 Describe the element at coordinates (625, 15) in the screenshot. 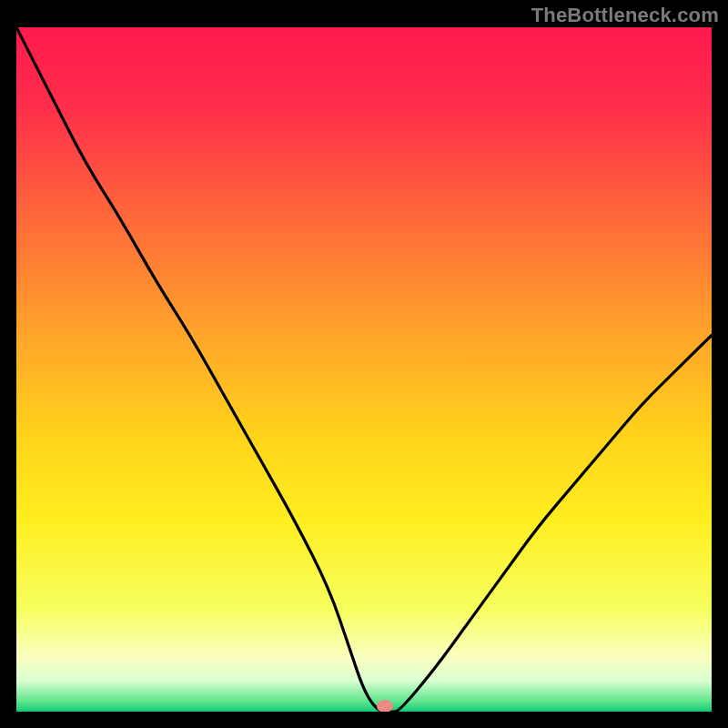

I see `watermark-text: TheBottleneck.com` at that location.